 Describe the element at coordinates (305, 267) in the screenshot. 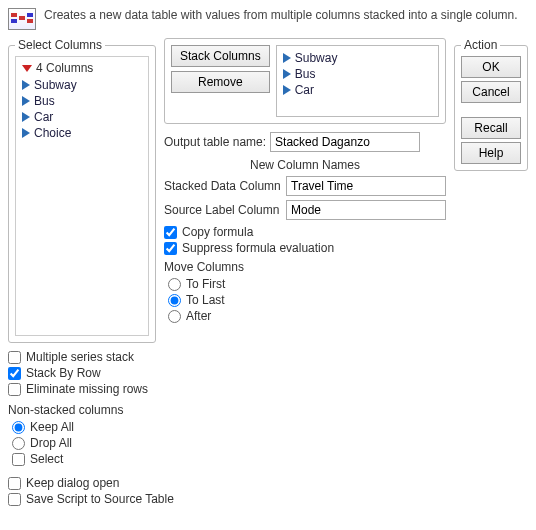

I see `move-columns-heading: Move Columns` at that location.